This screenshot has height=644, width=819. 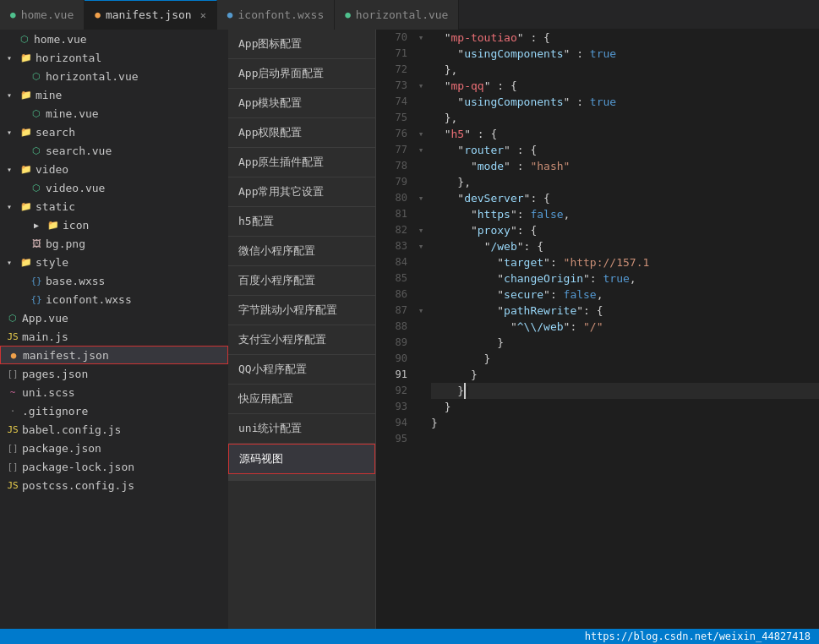 I want to click on scss-file-icon: ~, so click(x=13, y=392).